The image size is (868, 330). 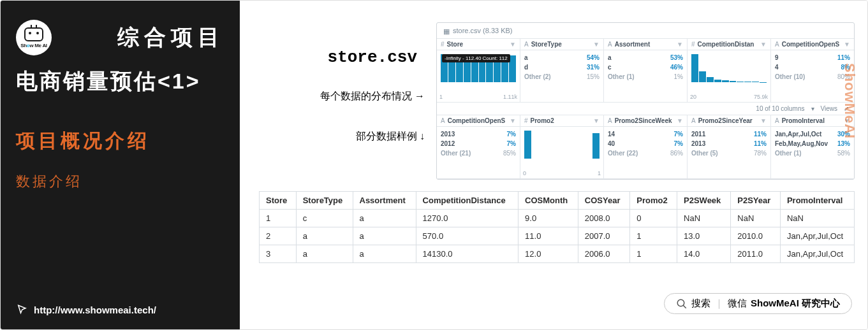 I want to click on table-header-cell: Store, so click(x=278, y=201).